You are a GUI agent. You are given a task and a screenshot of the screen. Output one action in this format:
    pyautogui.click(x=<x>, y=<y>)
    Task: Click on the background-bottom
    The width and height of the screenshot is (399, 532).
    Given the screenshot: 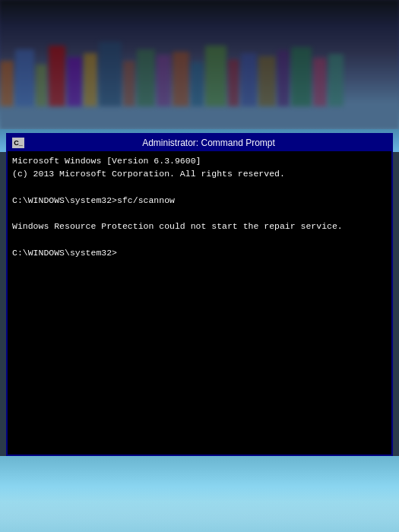 What is the action you would take?
    pyautogui.click(x=199, y=494)
    